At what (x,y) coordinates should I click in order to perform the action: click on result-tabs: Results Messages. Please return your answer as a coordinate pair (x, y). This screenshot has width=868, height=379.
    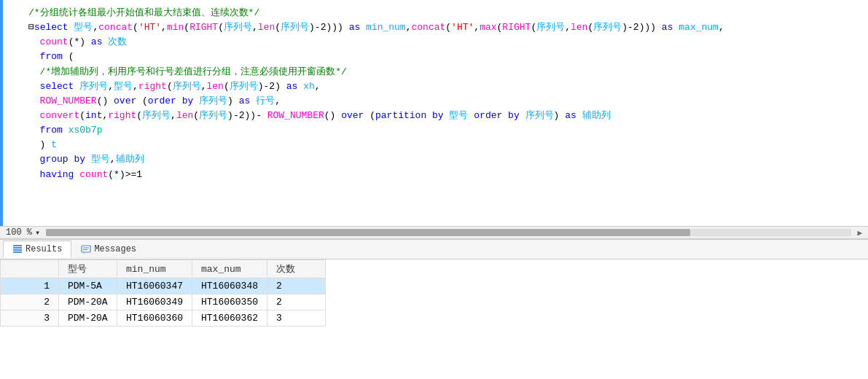
    Looking at the image, I should click on (434, 249).